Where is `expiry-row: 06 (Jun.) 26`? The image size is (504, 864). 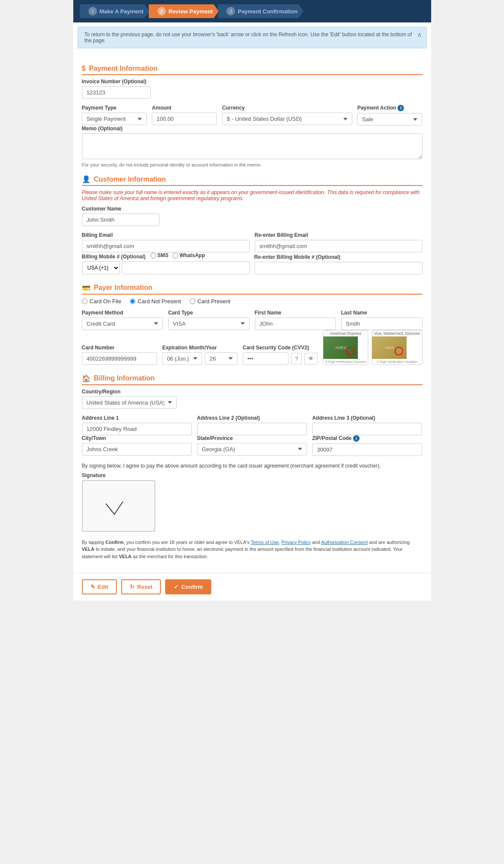 expiry-row: 06 (Jun.) 26 is located at coordinates (200, 359).